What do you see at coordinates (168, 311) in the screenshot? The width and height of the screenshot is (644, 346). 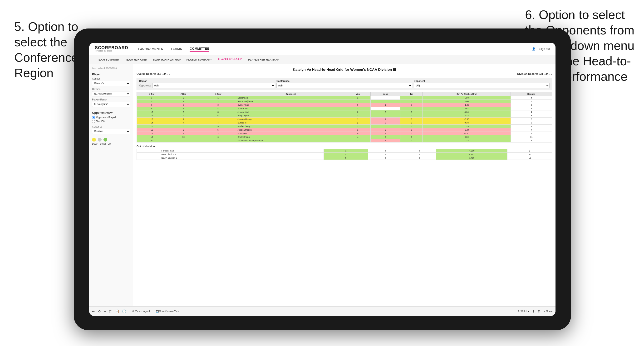 I see `save-custom-view-btn: 💾 Save Custom View` at bounding box center [168, 311].